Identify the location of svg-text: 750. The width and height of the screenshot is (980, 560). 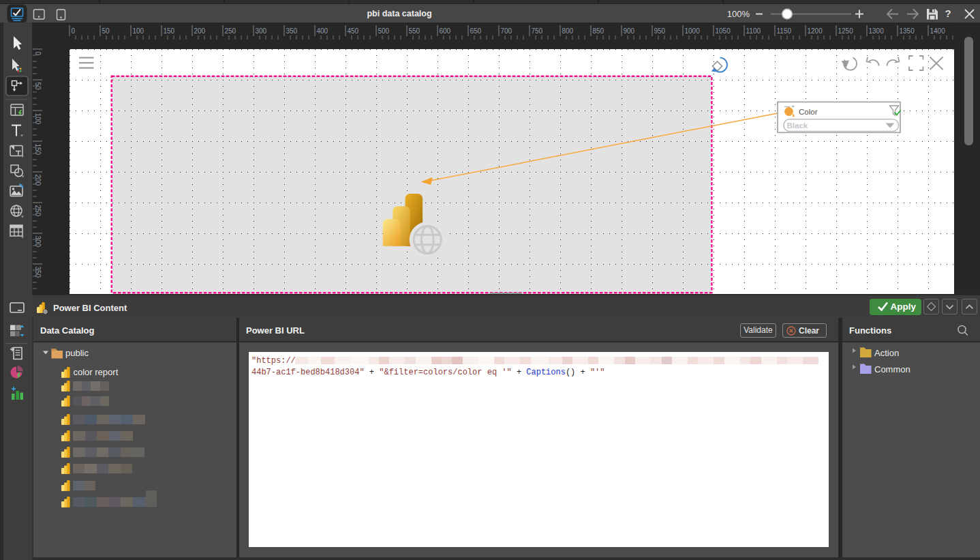
(537, 31).